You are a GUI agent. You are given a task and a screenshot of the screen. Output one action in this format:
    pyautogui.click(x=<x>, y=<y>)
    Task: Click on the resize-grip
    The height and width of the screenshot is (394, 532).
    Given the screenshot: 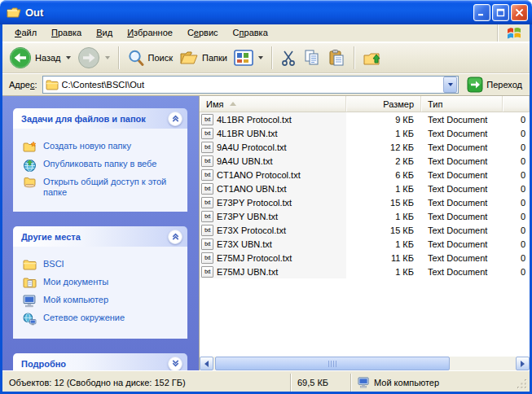 What is the action you would take?
    pyautogui.click(x=523, y=384)
    